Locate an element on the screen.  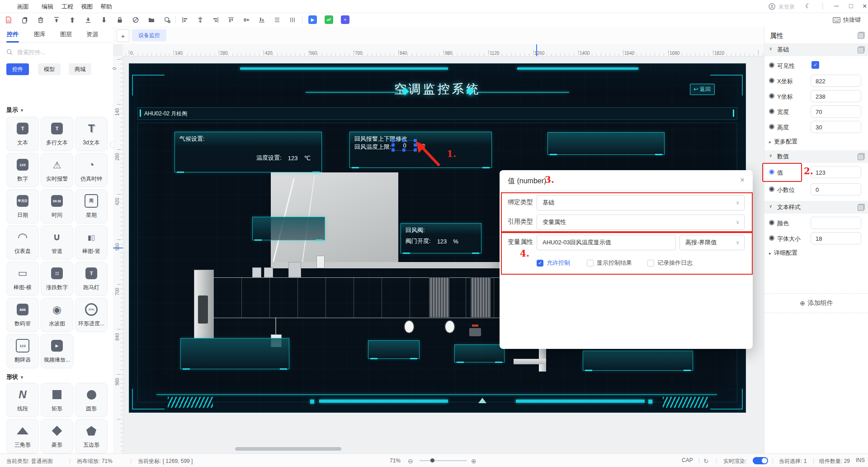
widget-video-player: ▶视频播放... is located at coordinates (57, 351).